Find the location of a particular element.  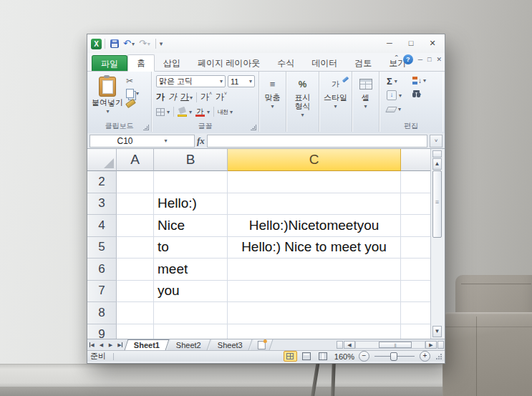

insert-function-icon: fx is located at coordinates (200, 141).